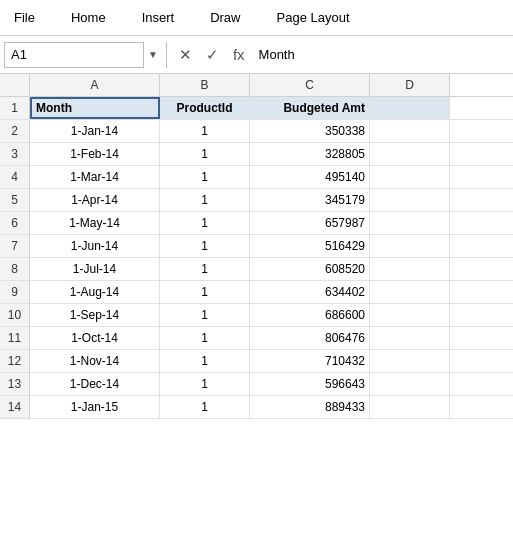 Image resolution: width=513 pixels, height=544 pixels. Describe the element at coordinates (153, 54) in the screenshot. I see `cell-reference-dropdown: ▼` at that location.